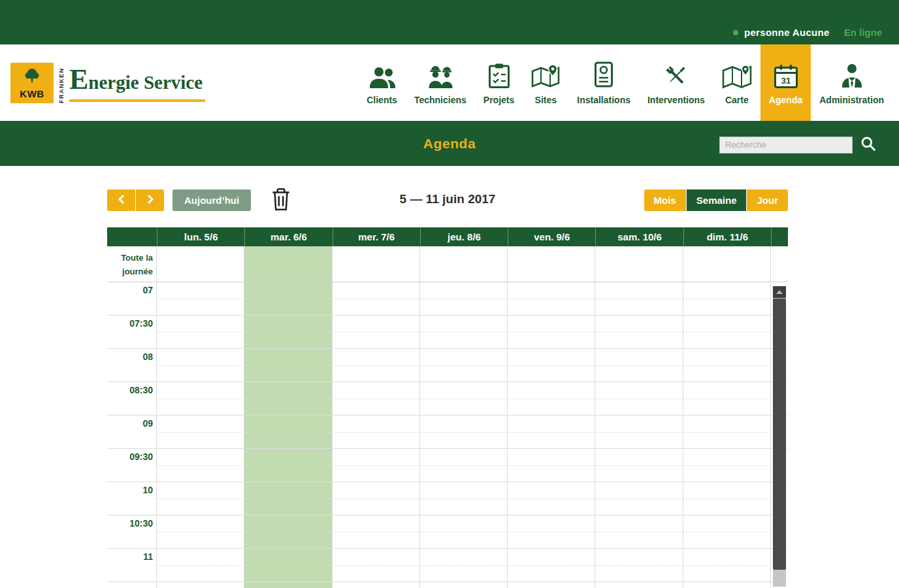 The height and width of the screenshot is (588, 899). I want to click on nav-item-interventions: Interventions, so click(676, 82).